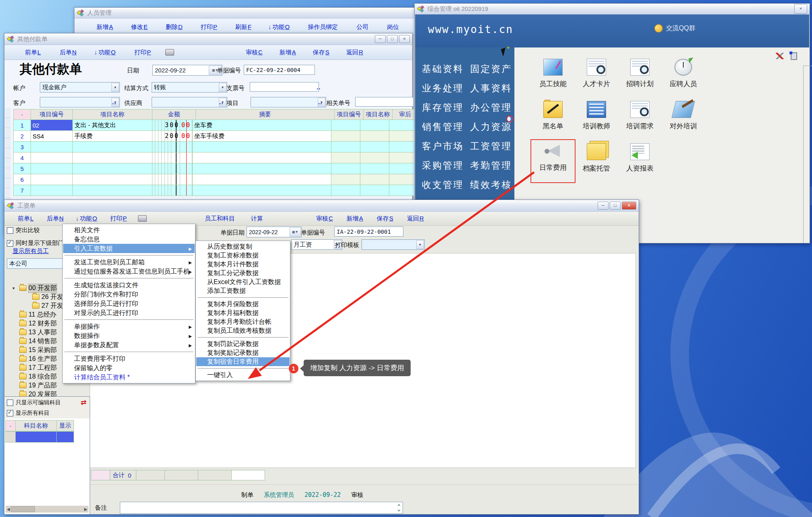 The height and width of the screenshot is (517, 812). Describe the element at coordinates (129, 262) in the screenshot. I see `menu-item: 发送工资信息到员工邮箱▶` at that location.